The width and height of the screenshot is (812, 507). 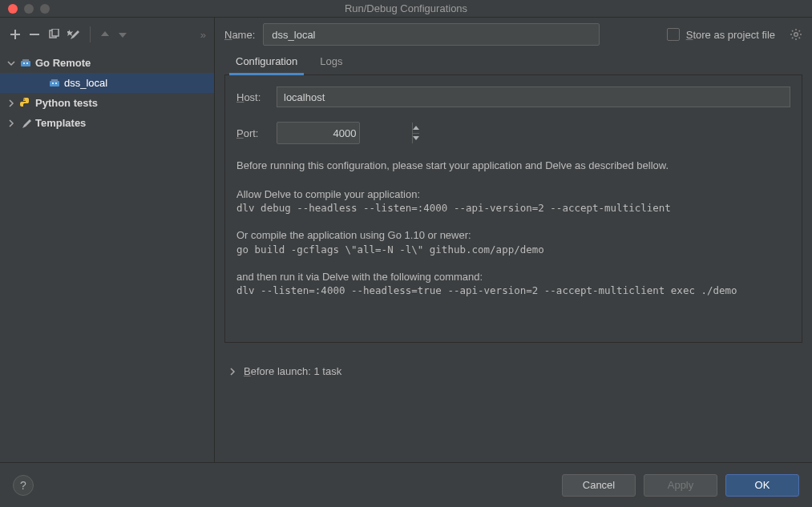 I want to click on wrench-icon, so click(x=26, y=123).